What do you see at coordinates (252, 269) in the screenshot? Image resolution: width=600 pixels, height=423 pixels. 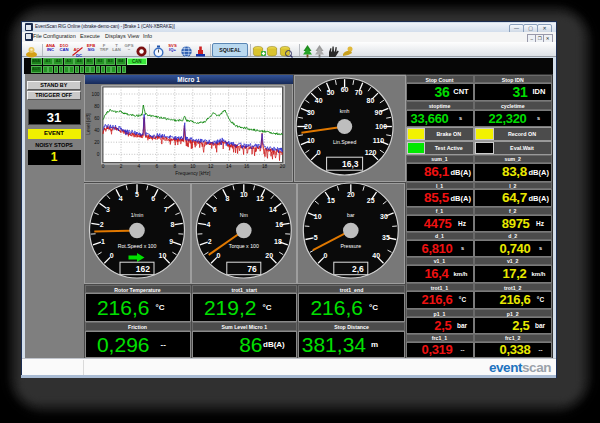 I see `svg-text: 76` at bounding box center [252, 269].